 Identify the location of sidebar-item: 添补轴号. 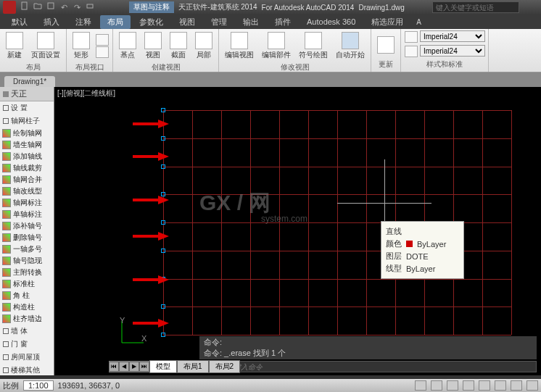
(27, 226).